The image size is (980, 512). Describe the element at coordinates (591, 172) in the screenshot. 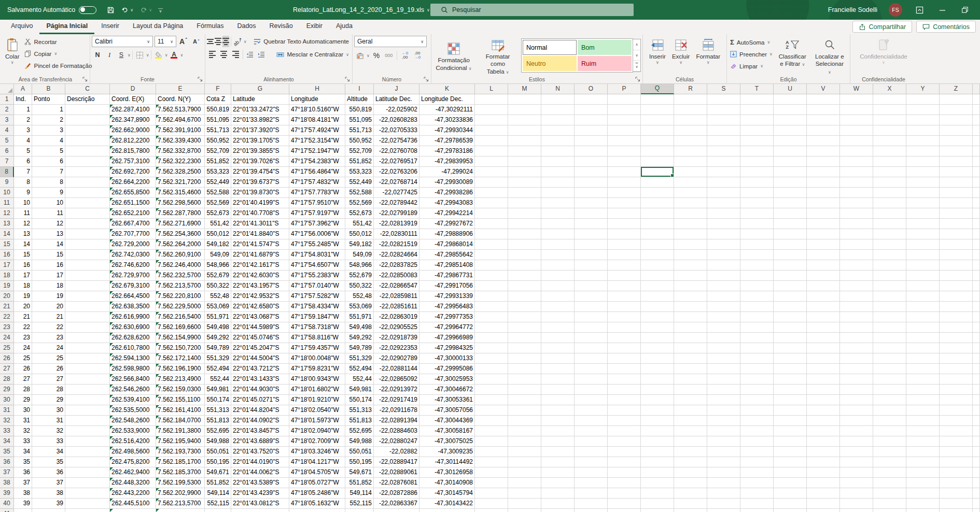

I see `cell-O8` at that location.